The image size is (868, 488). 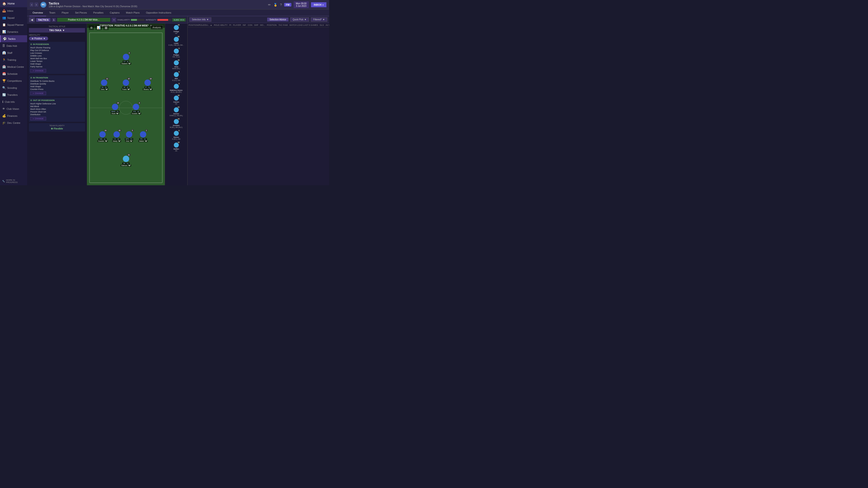 What do you see at coordinates (177, 39) in the screenshot?
I see `sub-shirt: 82` at bounding box center [177, 39].